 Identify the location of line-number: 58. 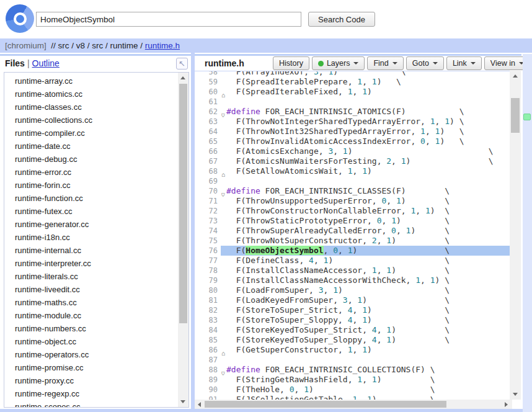
(208, 74).